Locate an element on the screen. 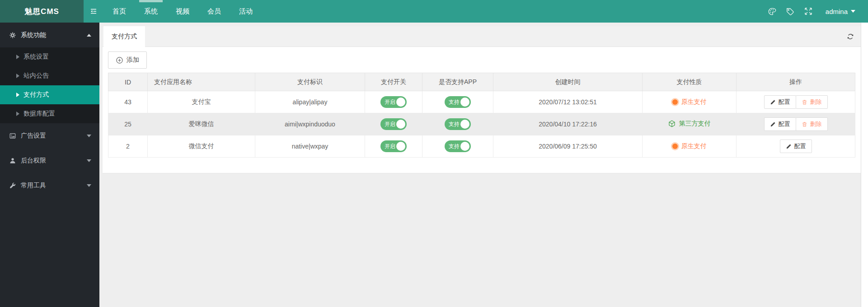 Image resolution: width=868 pixels, height=307 pixels. table-row: 25 爱咪微信 aimi|wxpinduoduo 开启 支持 2020/04/1… is located at coordinates (482, 125).